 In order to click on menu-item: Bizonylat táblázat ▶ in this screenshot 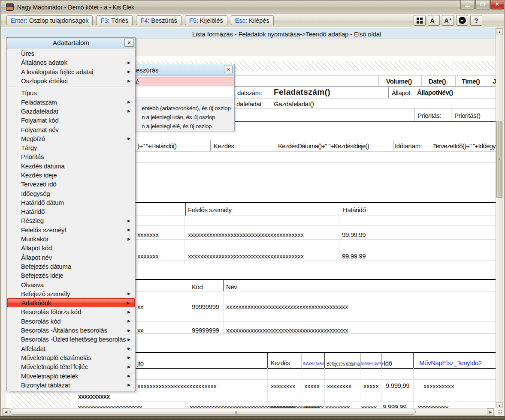, I will do `click(71, 385)`.